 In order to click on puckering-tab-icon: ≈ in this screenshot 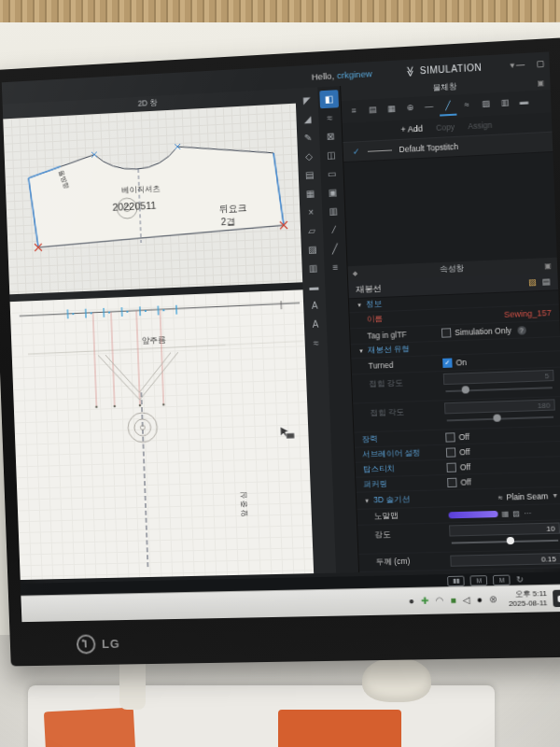, I will do `click(467, 106)`.